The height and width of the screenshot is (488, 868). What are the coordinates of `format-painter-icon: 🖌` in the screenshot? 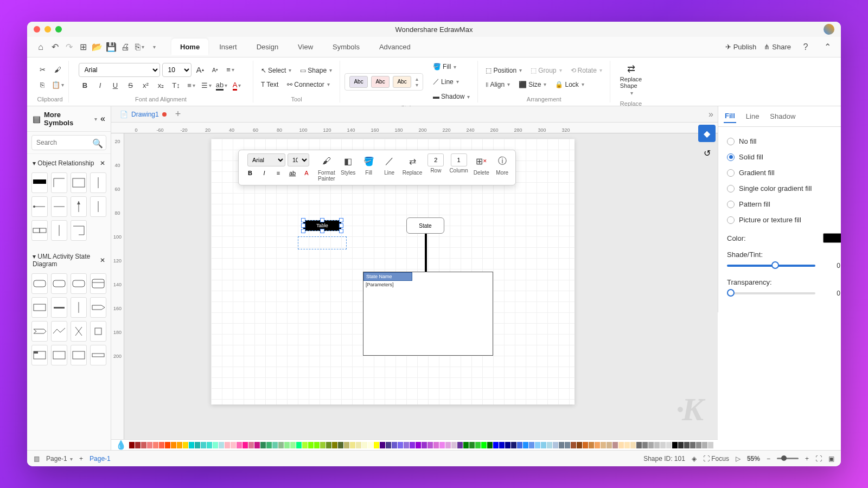 It's located at (58, 70).